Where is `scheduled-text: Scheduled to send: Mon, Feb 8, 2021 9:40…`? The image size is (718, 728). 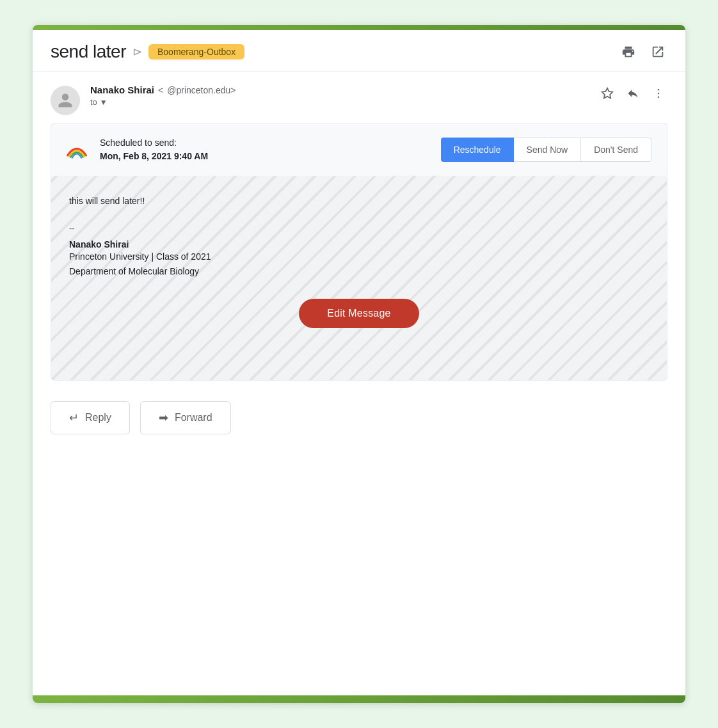
scheduled-text: Scheduled to send: Mon, Feb 8, 2021 9:40… is located at coordinates (154, 150).